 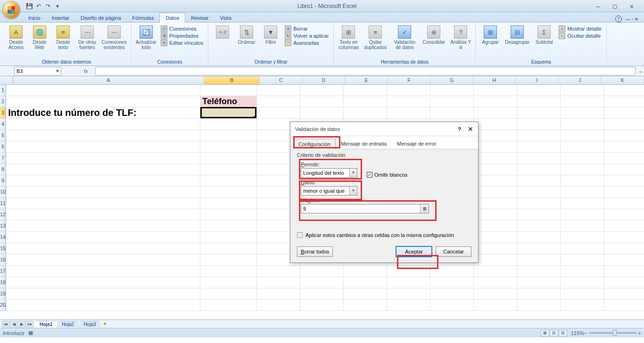 What do you see at coordinates (31, 333) in the screenshot?
I see `macro-record-icon: ▦` at bounding box center [31, 333].